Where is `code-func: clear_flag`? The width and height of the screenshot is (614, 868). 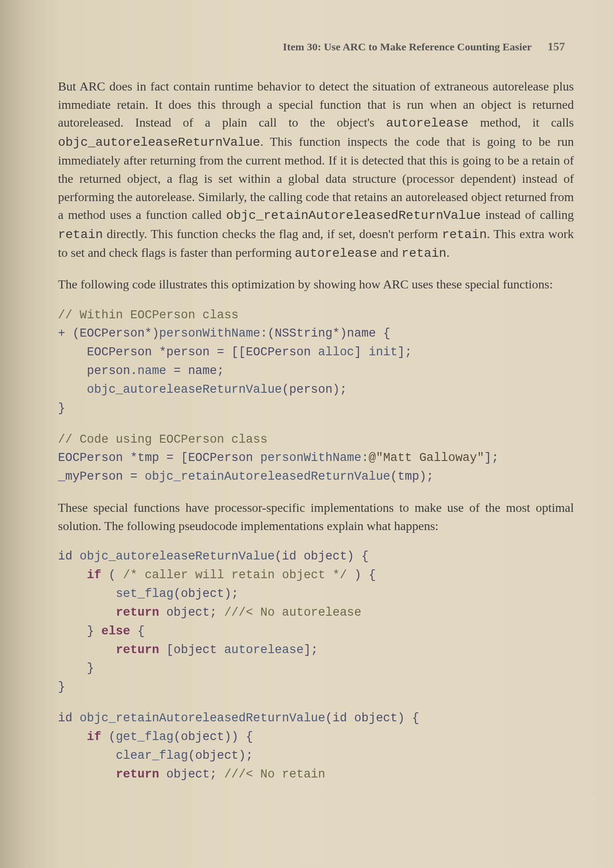 code-func: clear_flag is located at coordinates (152, 756).